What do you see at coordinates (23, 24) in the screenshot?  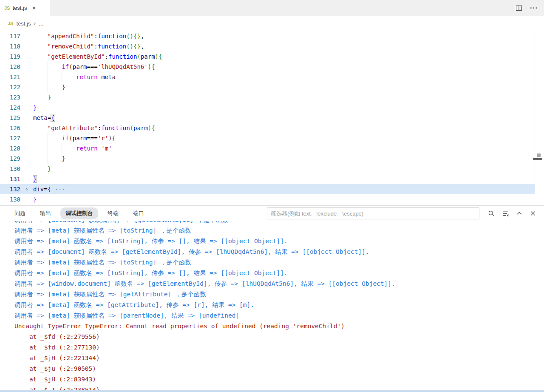 I see `breadcrumb-file: test.js` at bounding box center [23, 24].